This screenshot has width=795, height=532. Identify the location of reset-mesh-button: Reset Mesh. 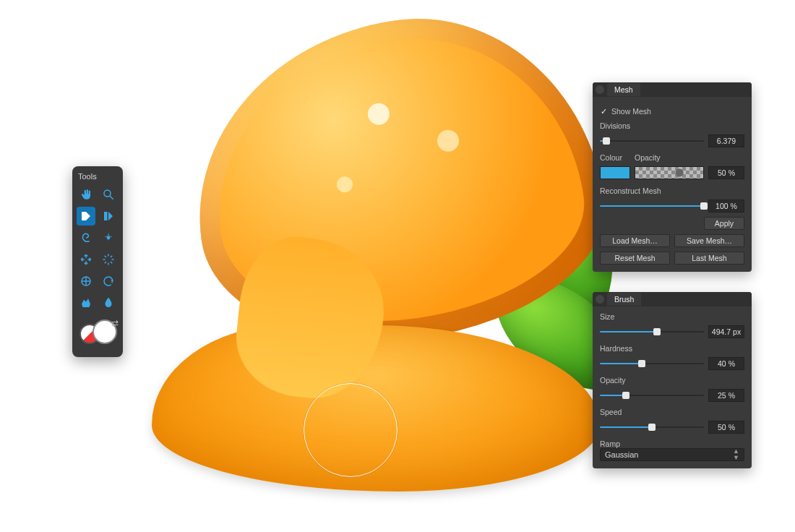
(635, 258).